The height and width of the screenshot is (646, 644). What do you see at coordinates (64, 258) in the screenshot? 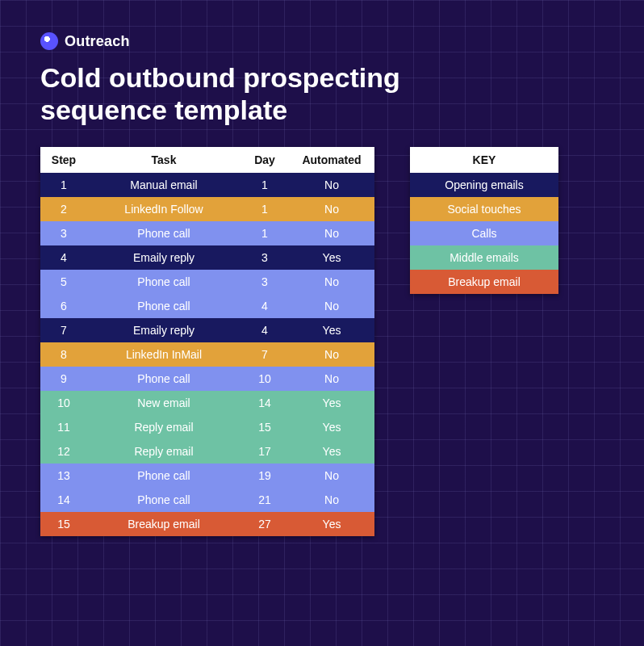
I see `cell-step: 4` at bounding box center [64, 258].